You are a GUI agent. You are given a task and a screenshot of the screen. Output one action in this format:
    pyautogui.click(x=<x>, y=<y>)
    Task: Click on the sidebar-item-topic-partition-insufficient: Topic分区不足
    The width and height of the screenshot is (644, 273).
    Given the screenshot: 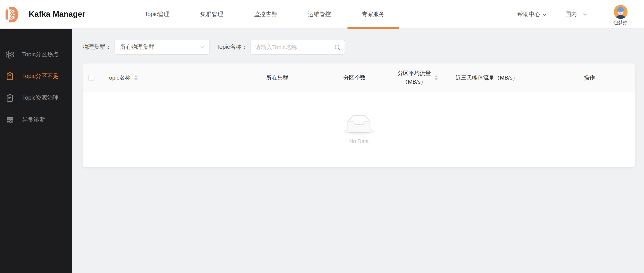 What is the action you would take?
    pyautogui.click(x=36, y=76)
    